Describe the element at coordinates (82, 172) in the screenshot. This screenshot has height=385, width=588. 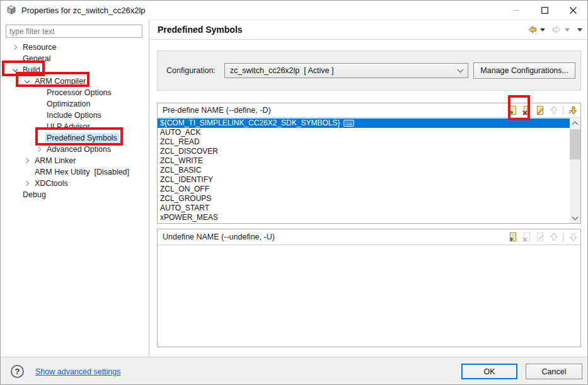
I see `tree-item-label: ARM Hex Utility [Disabled]` at that location.